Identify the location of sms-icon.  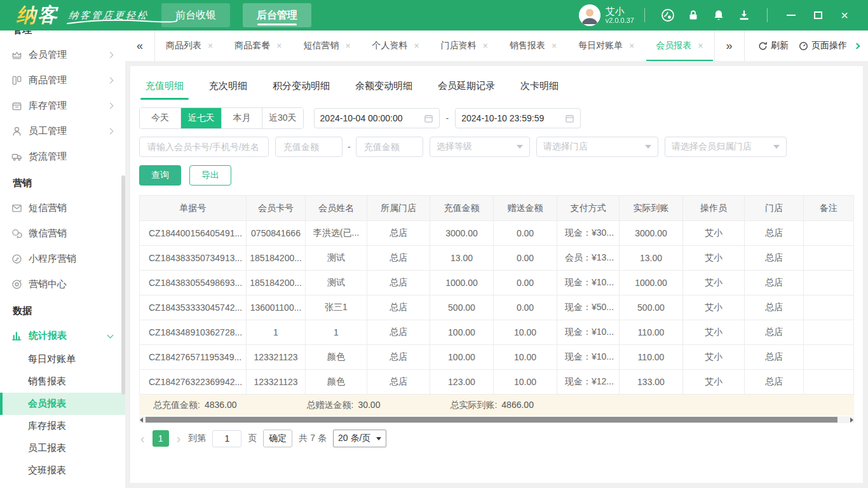
(17, 208).